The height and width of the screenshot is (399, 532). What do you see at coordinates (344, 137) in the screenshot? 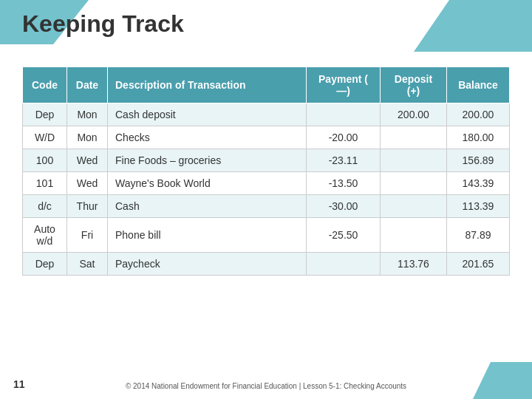
I see `table-cell: -20.00` at bounding box center [344, 137].